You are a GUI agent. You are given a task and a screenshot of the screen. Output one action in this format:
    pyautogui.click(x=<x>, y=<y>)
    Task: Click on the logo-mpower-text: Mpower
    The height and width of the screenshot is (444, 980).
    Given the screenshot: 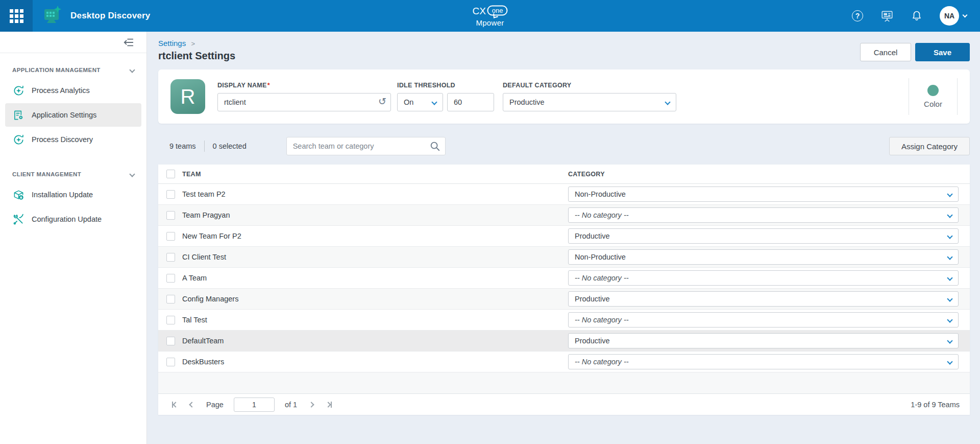 What is the action you would take?
    pyautogui.click(x=490, y=22)
    